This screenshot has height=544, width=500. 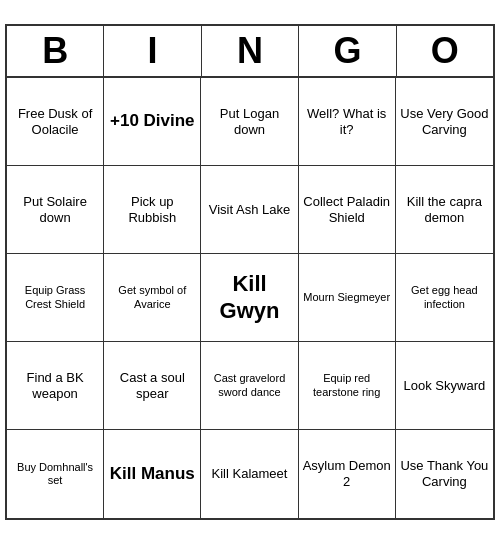 What do you see at coordinates (250, 474) in the screenshot?
I see `bingo-cell-22: Kill Kalameet` at bounding box center [250, 474].